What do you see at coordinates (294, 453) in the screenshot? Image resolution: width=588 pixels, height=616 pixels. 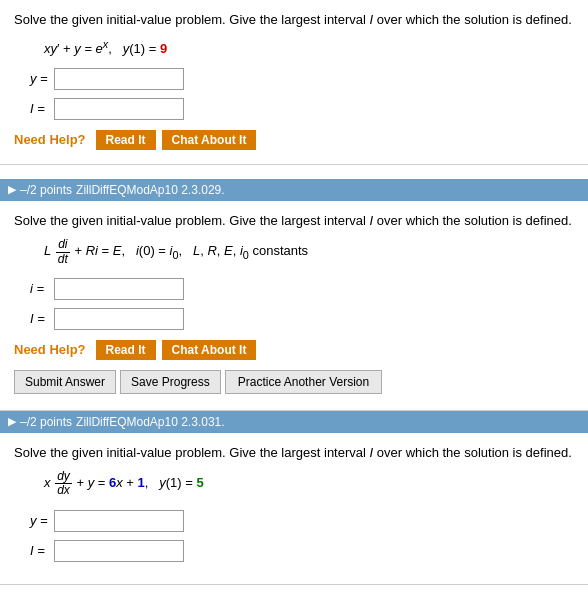 I see `problem-3-statement: Solve the given initial-value problem. G…` at bounding box center [294, 453].